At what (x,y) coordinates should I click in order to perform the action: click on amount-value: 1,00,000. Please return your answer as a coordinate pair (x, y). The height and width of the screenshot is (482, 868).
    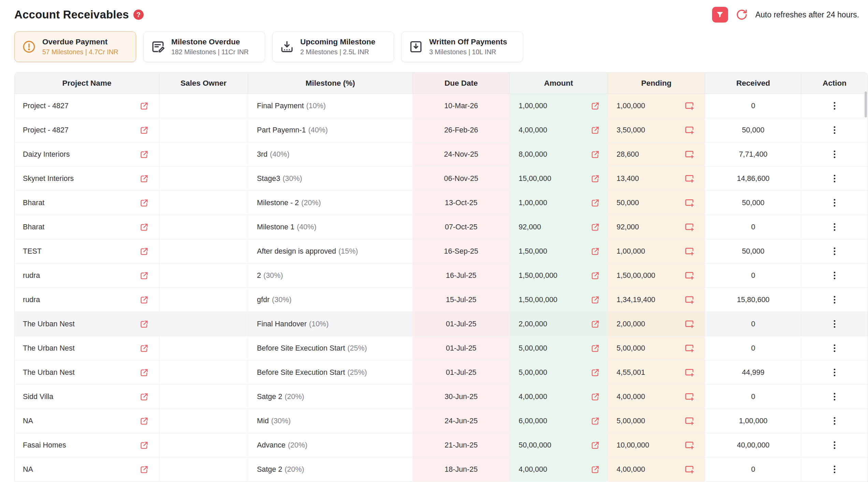
    Looking at the image, I should click on (533, 203).